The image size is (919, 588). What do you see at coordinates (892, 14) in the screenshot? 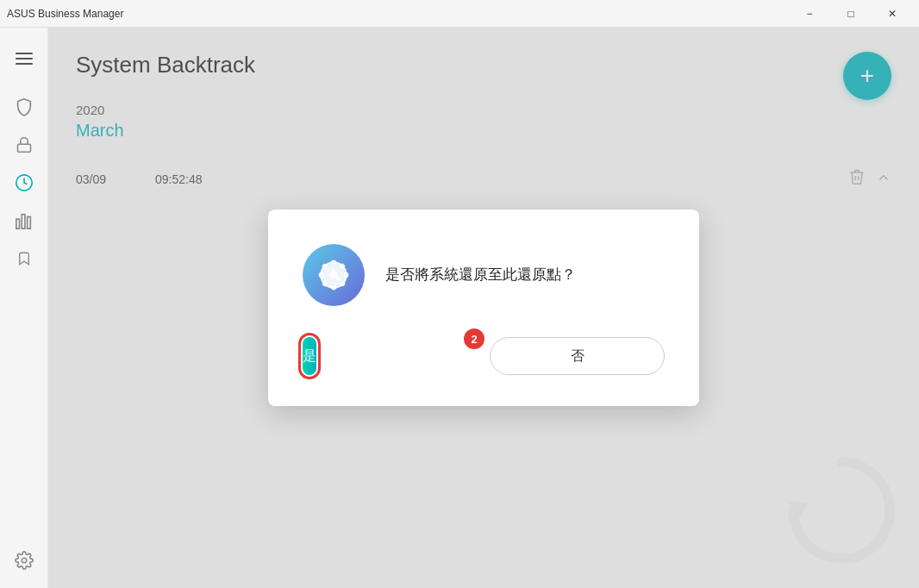
I see `close-button: ✕` at bounding box center [892, 14].